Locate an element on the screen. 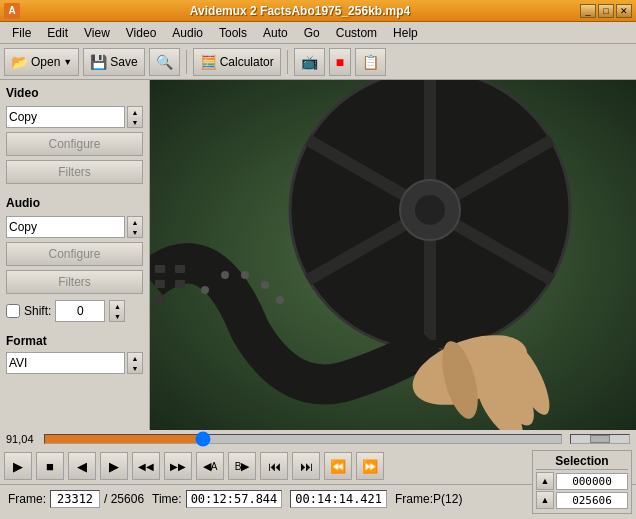 Image resolution: width=636 pixels, height=519 pixels. rewind-button: ◀◀ is located at coordinates (146, 466).